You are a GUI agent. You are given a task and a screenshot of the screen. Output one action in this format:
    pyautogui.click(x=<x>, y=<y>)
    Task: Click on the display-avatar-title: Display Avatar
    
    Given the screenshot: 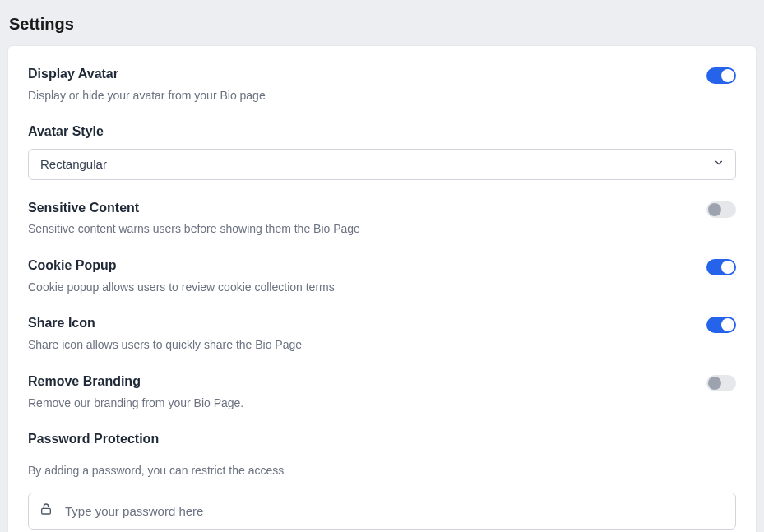 What is the action you would take?
    pyautogui.click(x=360, y=74)
    